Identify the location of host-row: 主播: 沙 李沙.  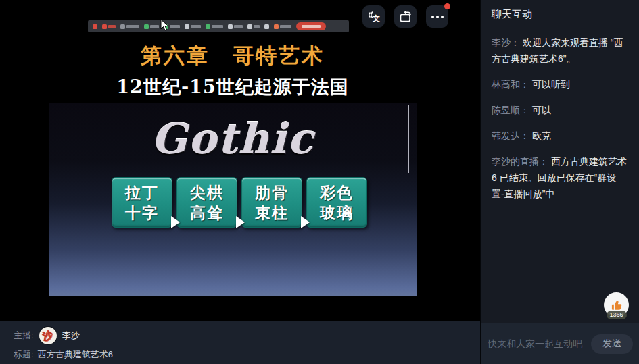
(47, 336).